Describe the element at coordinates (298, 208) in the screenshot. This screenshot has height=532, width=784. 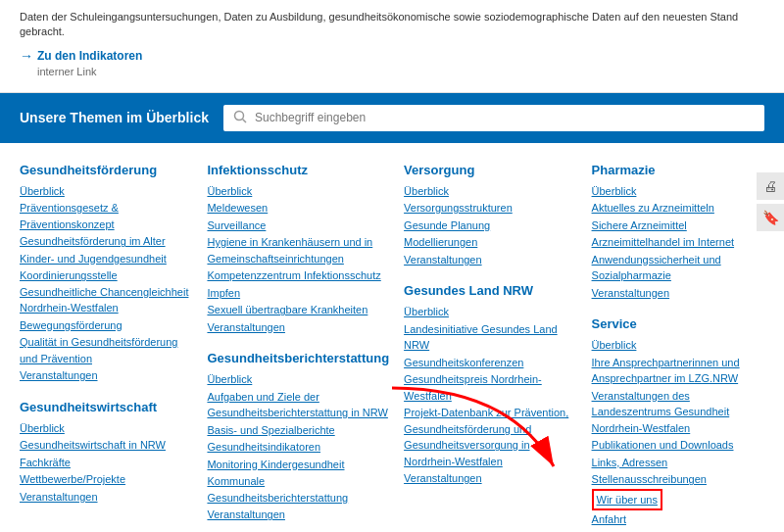
I see `menu-item-col2-0-1: Meldewesen` at that location.